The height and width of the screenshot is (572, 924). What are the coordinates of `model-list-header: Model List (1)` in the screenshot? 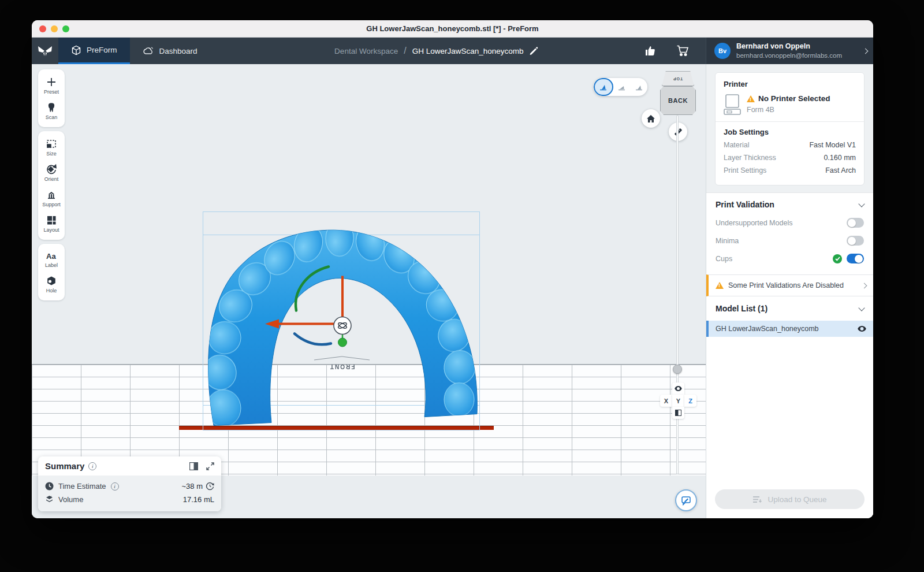 It's located at (790, 309).